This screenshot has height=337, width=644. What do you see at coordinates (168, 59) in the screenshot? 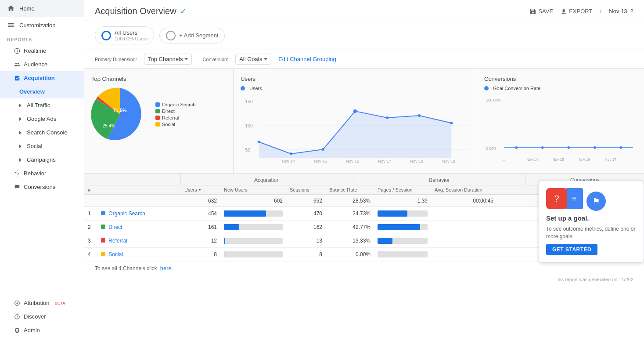
I see `top-channels-dropdown: Top Channels` at bounding box center [168, 59].